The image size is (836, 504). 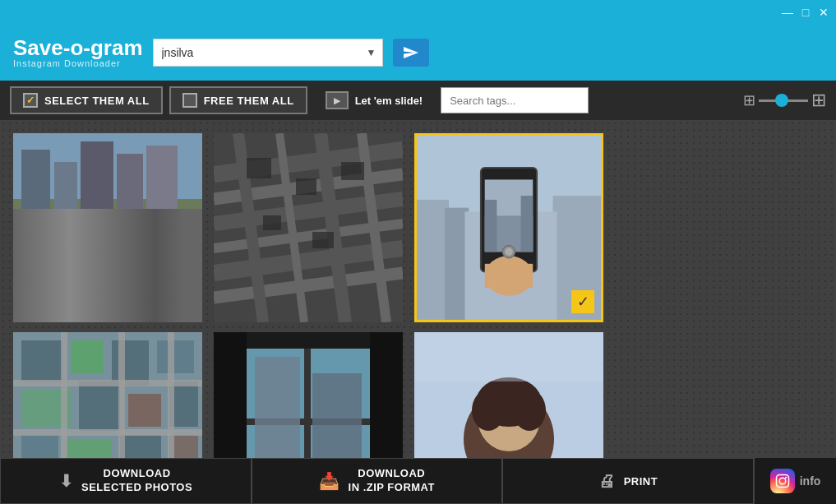 I want to click on download-zip-icon: 📥, so click(x=330, y=481).